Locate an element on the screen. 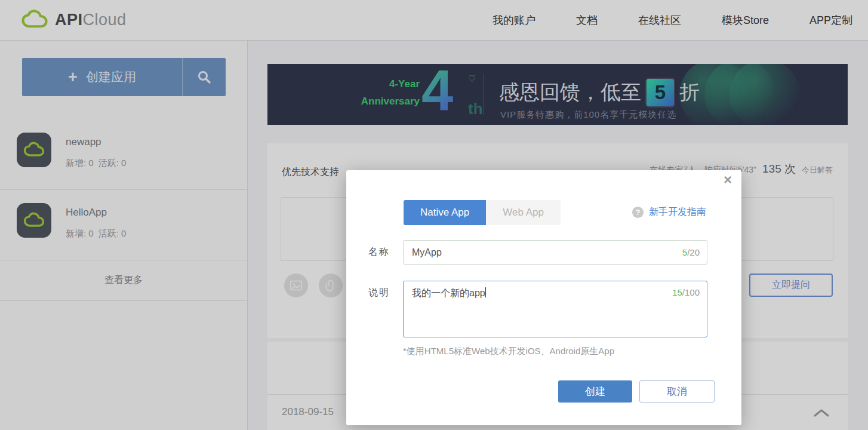 The height and width of the screenshot is (430, 868). app-type-tabs: Native App Web App is located at coordinates (482, 213).